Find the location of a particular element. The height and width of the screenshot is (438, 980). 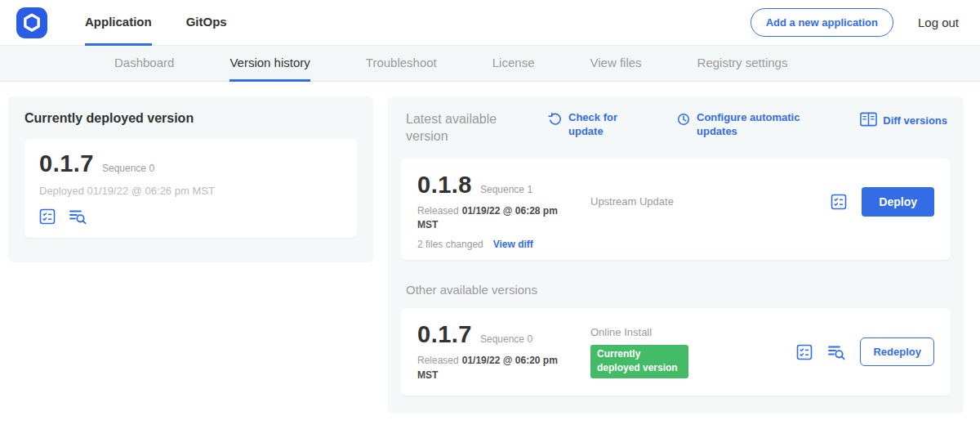

check-for-update-link: Check for update is located at coordinates (588, 125).